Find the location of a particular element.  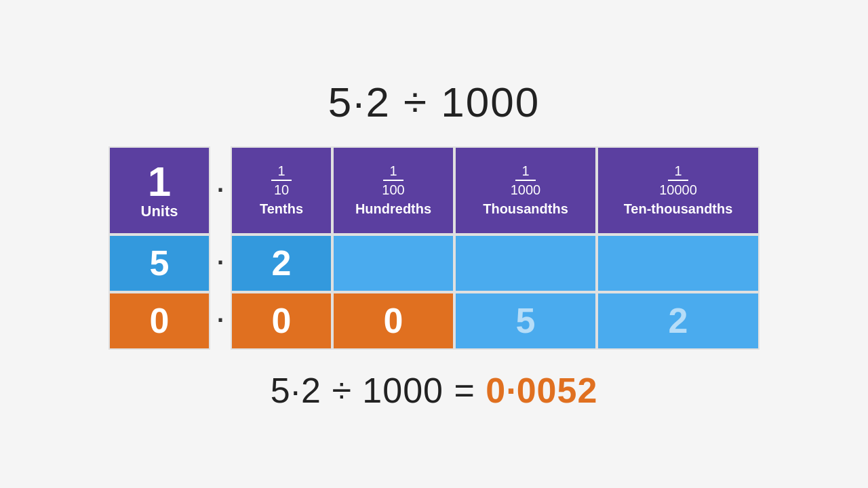

units-row1: 5 is located at coordinates (159, 263).